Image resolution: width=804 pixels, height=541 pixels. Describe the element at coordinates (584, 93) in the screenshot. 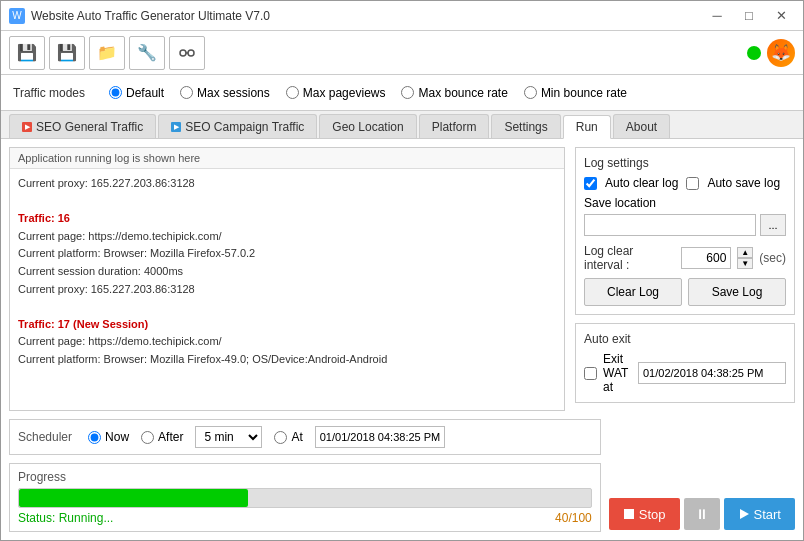

I see `traffic-mode-min-bounce-label: Min bounce rate` at that location.